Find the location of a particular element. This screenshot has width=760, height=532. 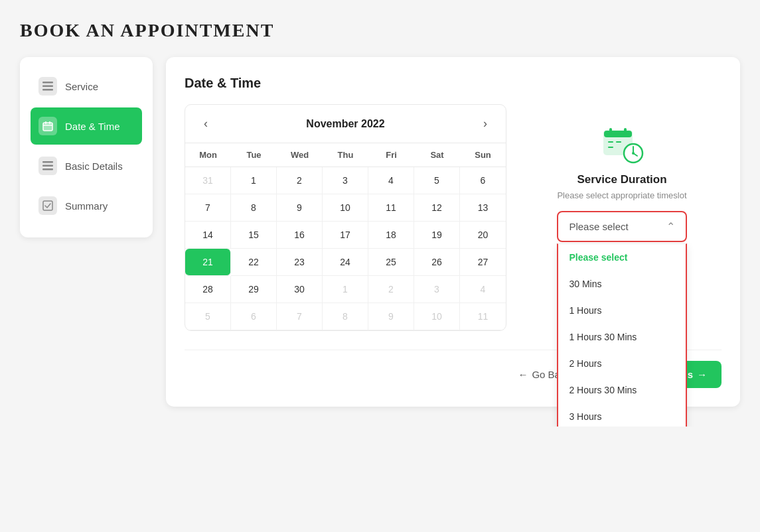

calendar-cell-3-6: 27 is located at coordinates (483, 263).